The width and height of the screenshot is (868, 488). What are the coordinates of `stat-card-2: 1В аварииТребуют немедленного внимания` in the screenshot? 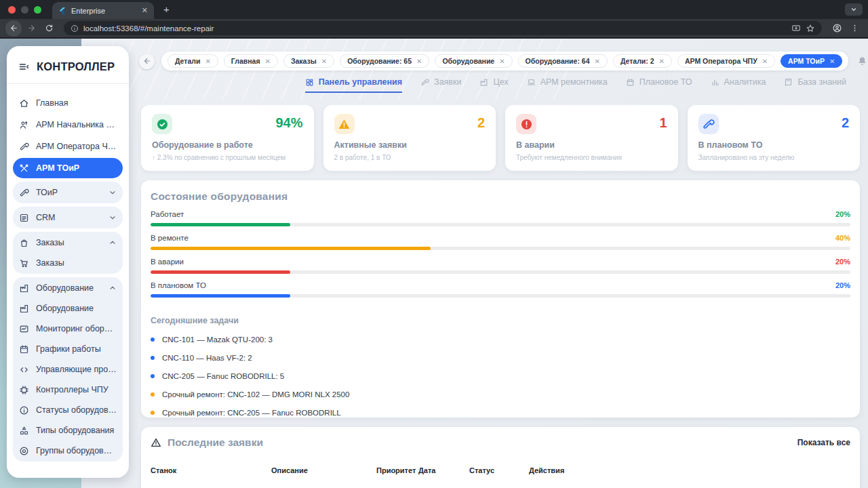 It's located at (591, 138).